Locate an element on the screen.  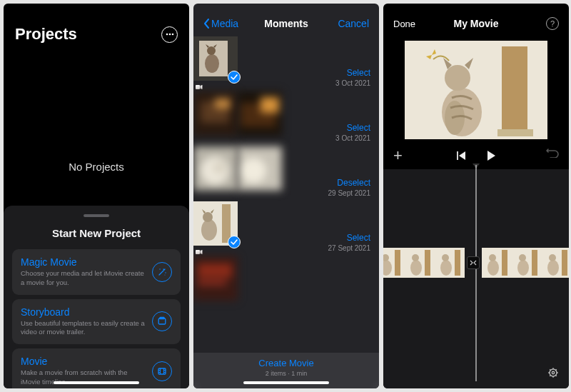
back-label: Media is located at coordinates (225, 24).